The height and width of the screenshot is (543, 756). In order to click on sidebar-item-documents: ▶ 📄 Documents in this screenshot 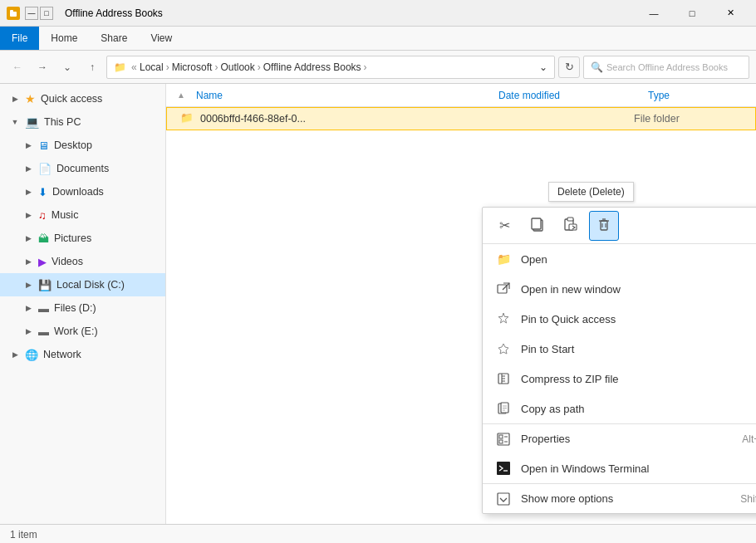, I will do `click(83, 169)`.